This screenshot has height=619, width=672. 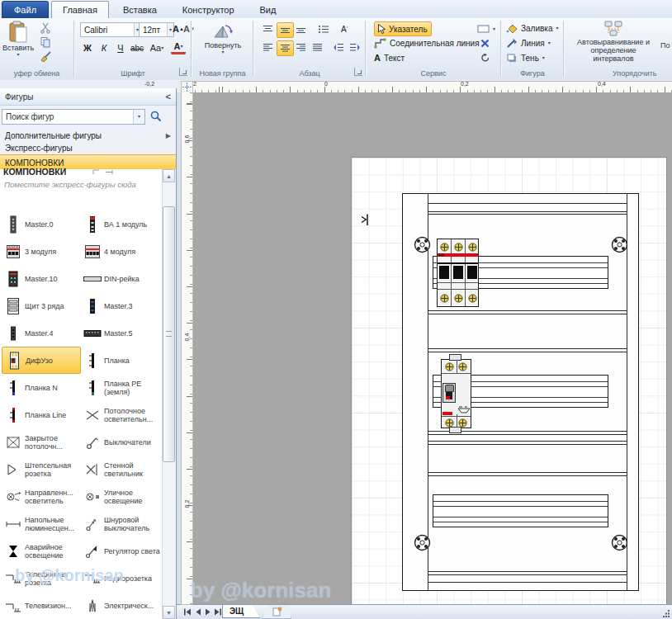 What do you see at coordinates (121, 551) in the screenshot?
I see `stencil-master-dimmer: Регулятор света` at bounding box center [121, 551].